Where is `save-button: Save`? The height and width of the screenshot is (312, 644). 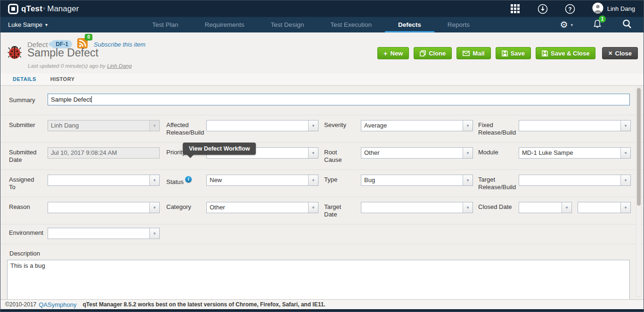
save-button: Save is located at coordinates (514, 53).